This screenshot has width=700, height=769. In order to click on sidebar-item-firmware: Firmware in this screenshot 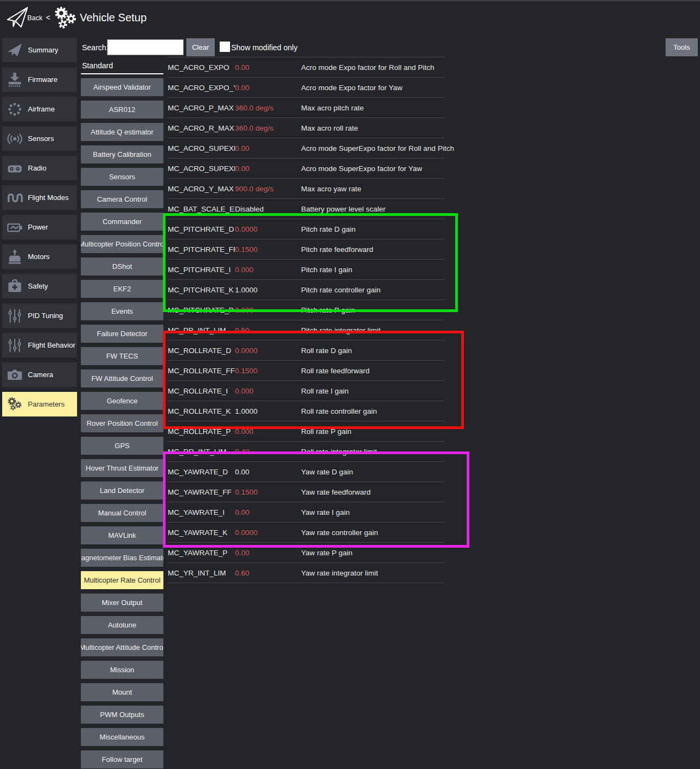, I will do `click(39, 80)`.